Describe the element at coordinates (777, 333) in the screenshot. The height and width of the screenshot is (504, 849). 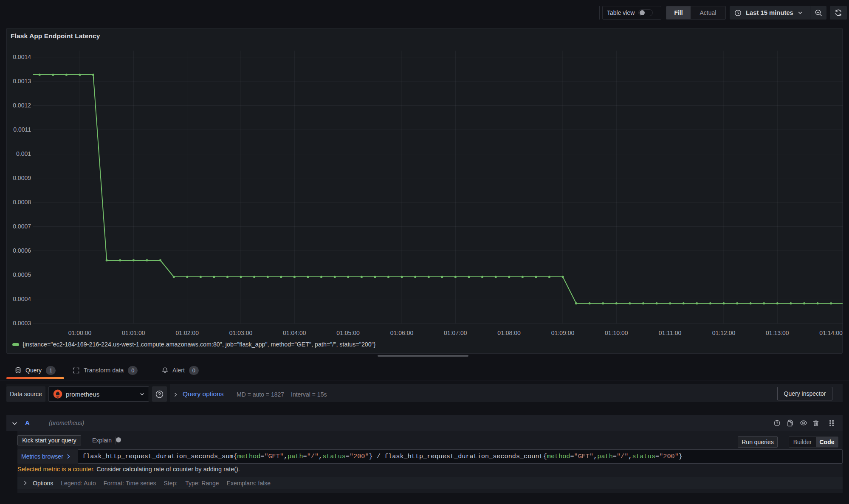
I see `svg-text: 01:13:00` at that location.